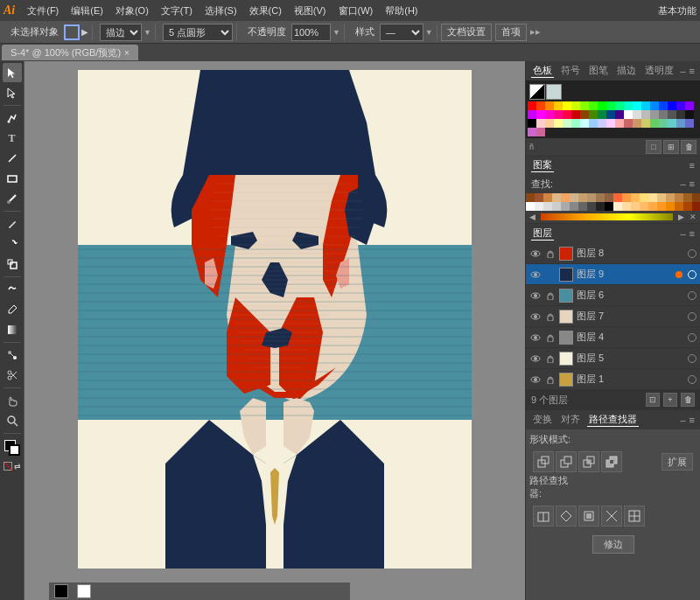 The width and height of the screenshot is (700, 600). What do you see at coordinates (612, 296) in the screenshot?
I see `layer-row-6: 图层 6` at bounding box center [612, 296].